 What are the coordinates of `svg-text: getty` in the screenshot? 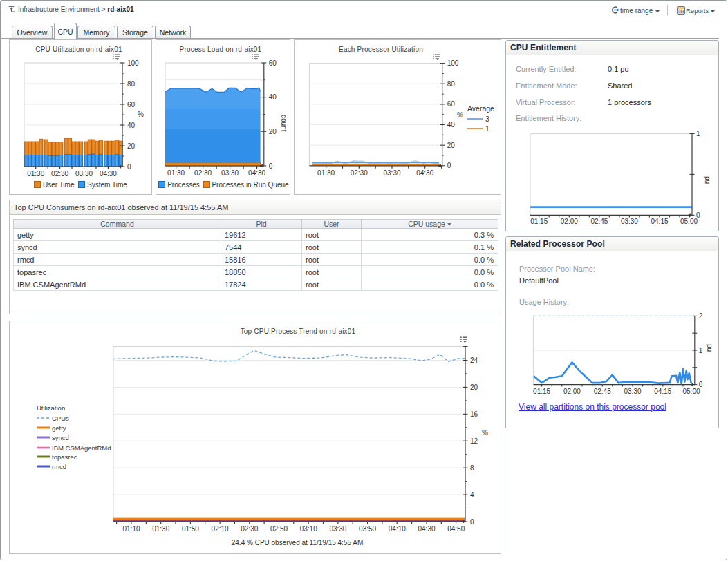 It's located at (59, 428).